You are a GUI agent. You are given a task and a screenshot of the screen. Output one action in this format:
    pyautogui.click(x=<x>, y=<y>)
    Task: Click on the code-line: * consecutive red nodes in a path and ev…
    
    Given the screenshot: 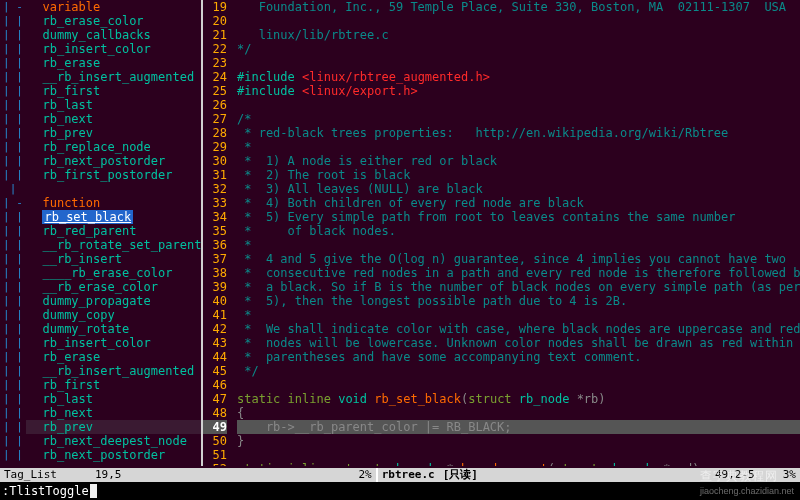 What is the action you would take?
    pyautogui.click(x=518, y=273)
    